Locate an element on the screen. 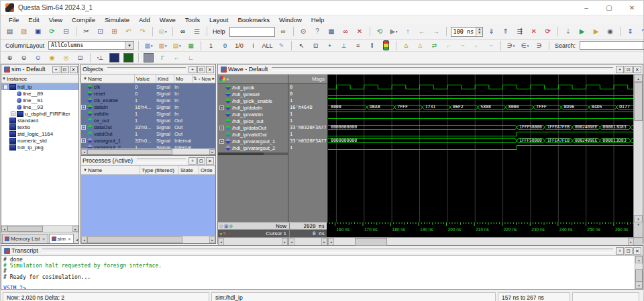  zoom-range-button: ⊡ is located at coordinates (80, 58).